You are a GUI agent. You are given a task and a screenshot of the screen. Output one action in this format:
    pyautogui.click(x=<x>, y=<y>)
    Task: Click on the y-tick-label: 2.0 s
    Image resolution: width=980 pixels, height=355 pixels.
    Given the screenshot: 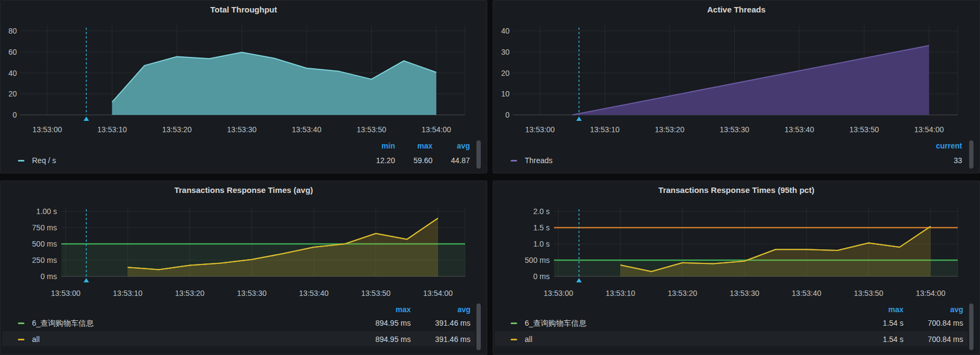 What is the action you would take?
    pyautogui.click(x=523, y=211)
    